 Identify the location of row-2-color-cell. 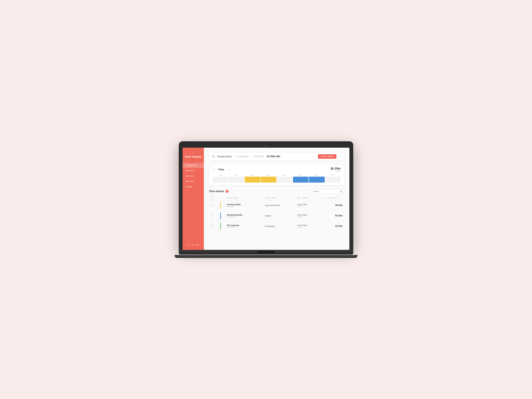
(222, 215).